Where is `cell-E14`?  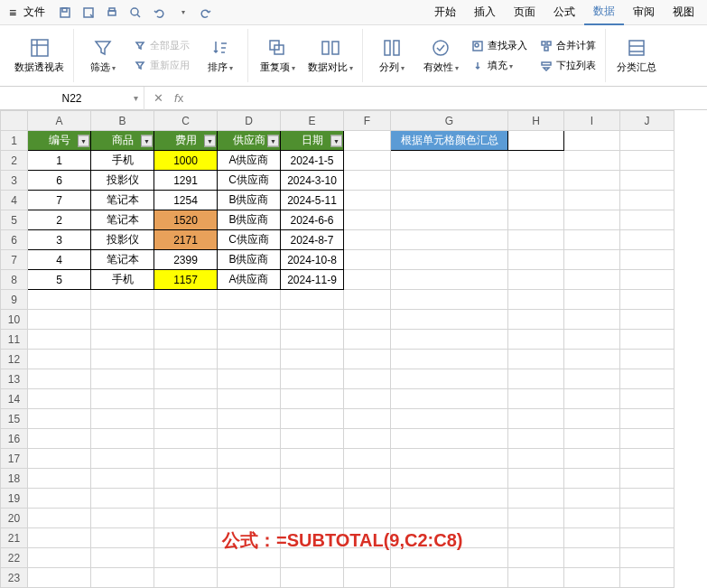
cell-E14 is located at coordinates (312, 399).